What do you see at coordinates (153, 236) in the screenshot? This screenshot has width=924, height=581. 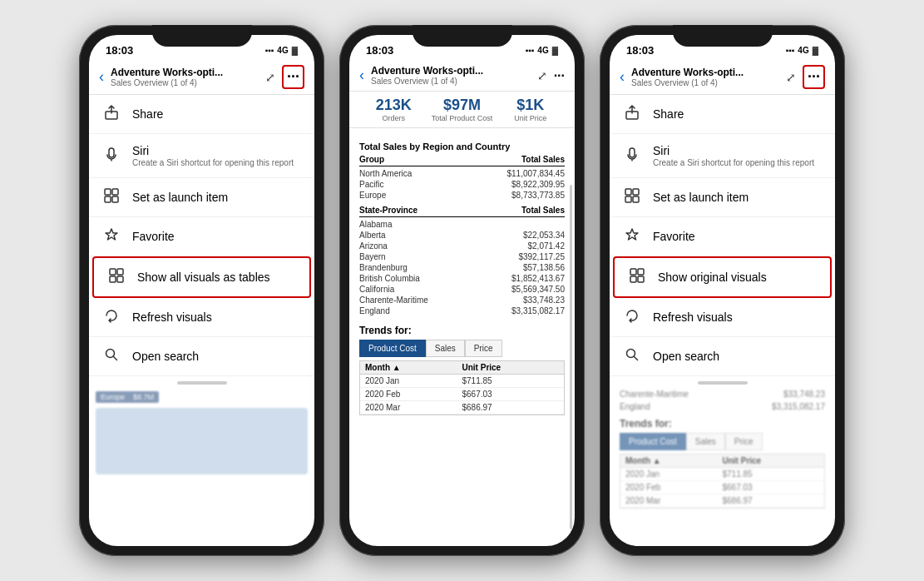 I see `favorite-label: Favorite` at bounding box center [153, 236].